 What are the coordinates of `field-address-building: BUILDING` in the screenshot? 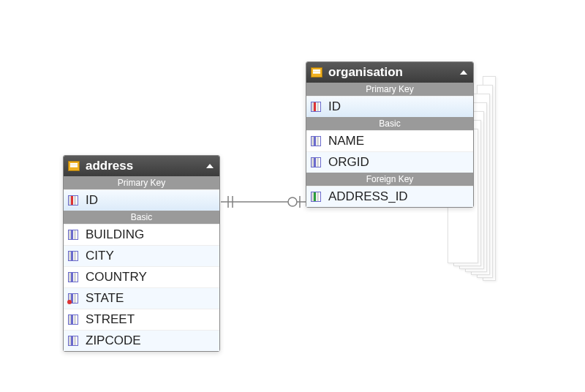 It's located at (142, 234).